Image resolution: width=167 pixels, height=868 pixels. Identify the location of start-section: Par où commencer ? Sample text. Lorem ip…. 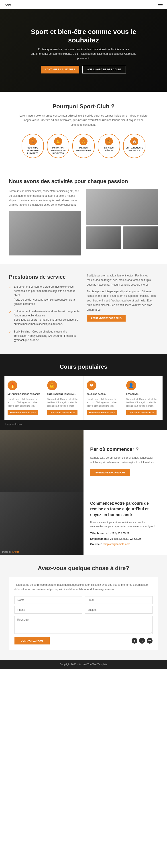
(83, 461).